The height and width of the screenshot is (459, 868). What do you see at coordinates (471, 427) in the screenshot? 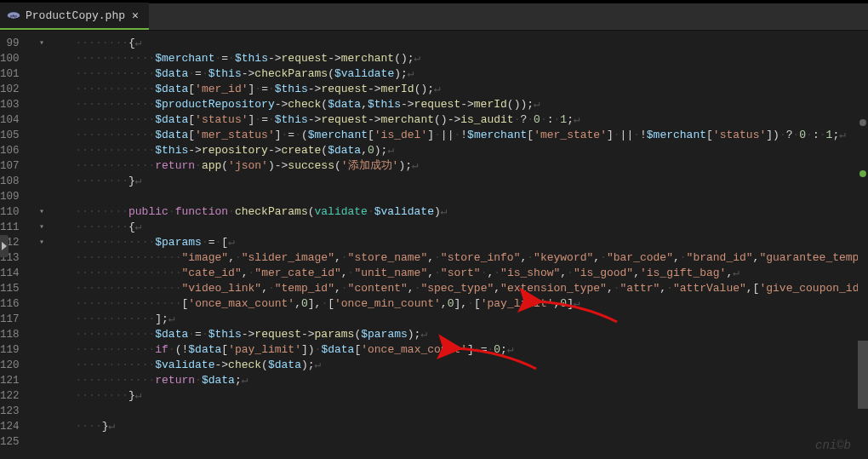
I see `code-line: ····}↵` at bounding box center [471, 427].